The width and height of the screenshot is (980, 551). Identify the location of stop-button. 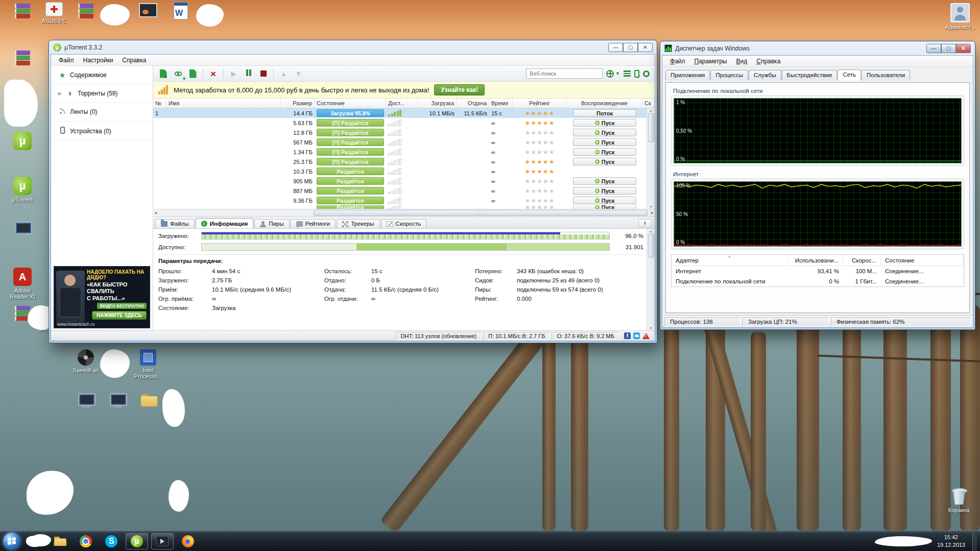
(264, 74).